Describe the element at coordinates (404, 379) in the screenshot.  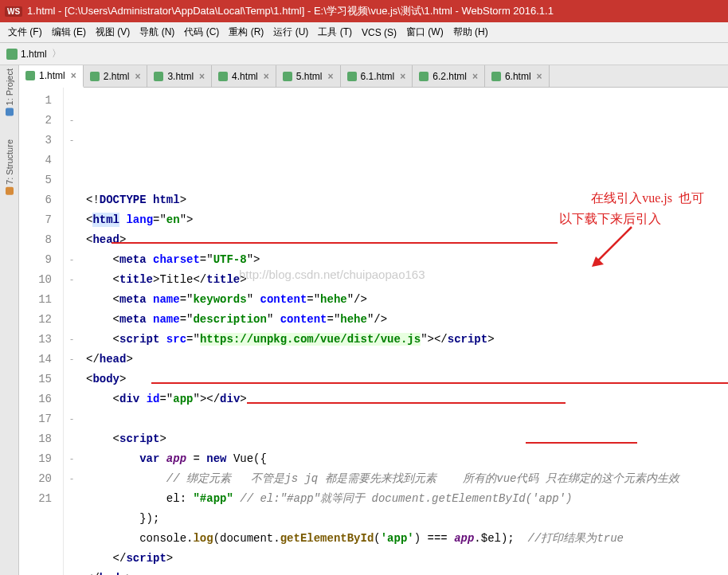
I see `code-line: <body>` at that location.